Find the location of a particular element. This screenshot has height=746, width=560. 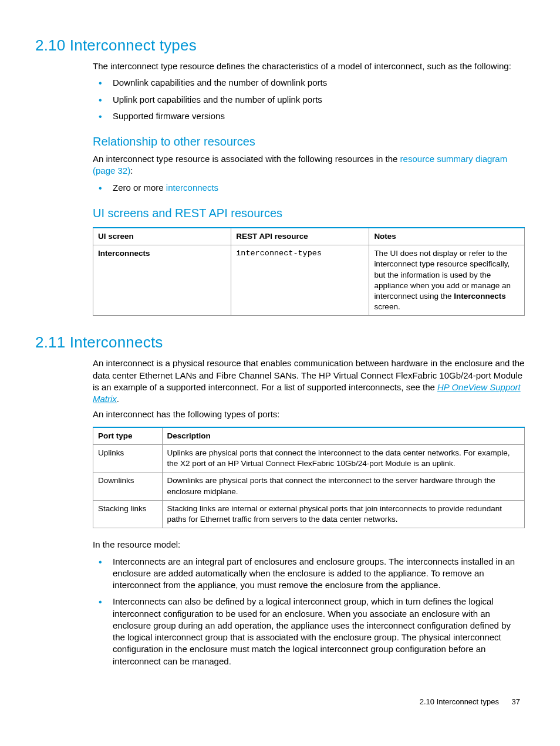

relationship-paragraph: An interconnect type resource is associa… is located at coordinates (309, 166).